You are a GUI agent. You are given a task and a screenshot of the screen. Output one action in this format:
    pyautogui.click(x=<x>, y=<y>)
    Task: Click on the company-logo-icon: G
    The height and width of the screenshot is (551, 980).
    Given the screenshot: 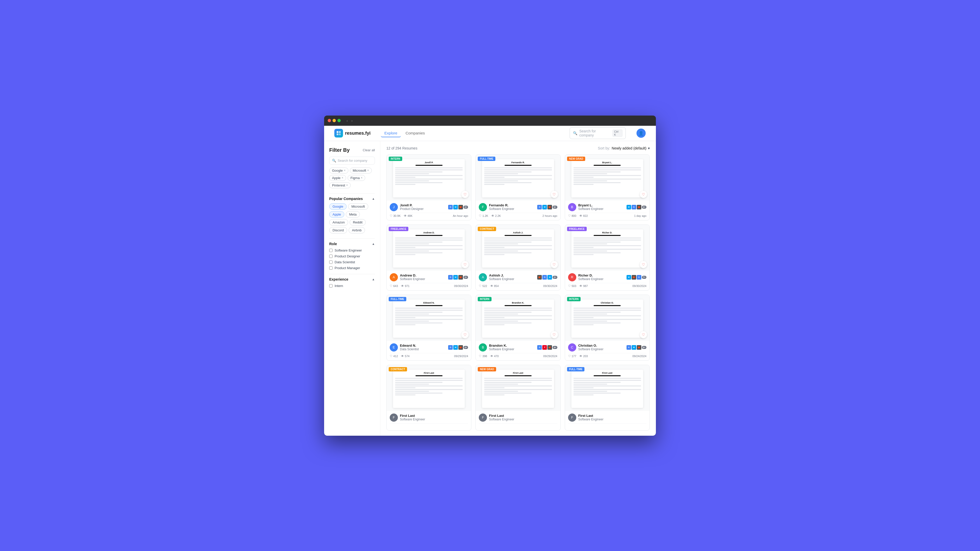 What is the action you would take?
    pyautogui.click(x=539, y=207)
    